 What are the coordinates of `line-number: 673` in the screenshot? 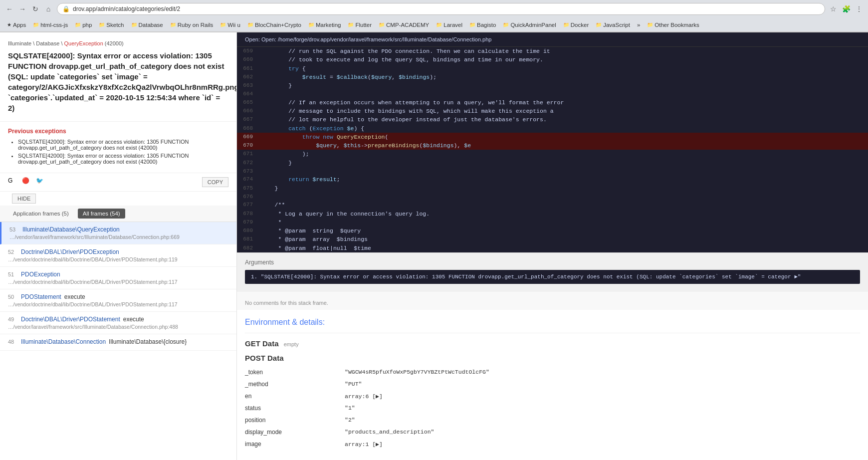 It's located at (251, 172).